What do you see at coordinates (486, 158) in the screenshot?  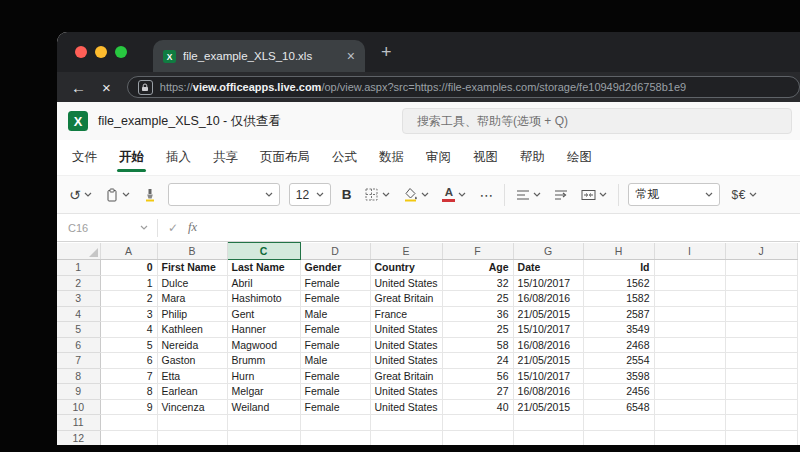 I see `menu-tab-view: 视图` at bounding box center [486, 158].